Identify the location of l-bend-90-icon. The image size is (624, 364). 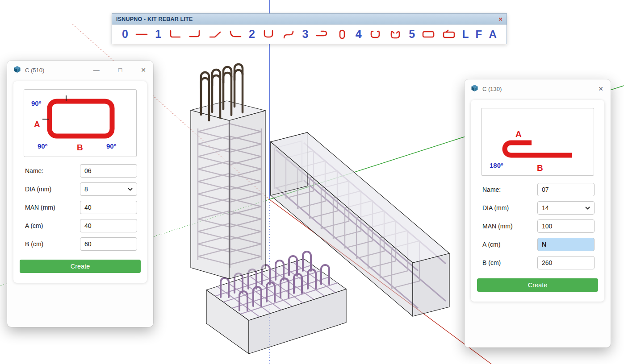
(175, 34).